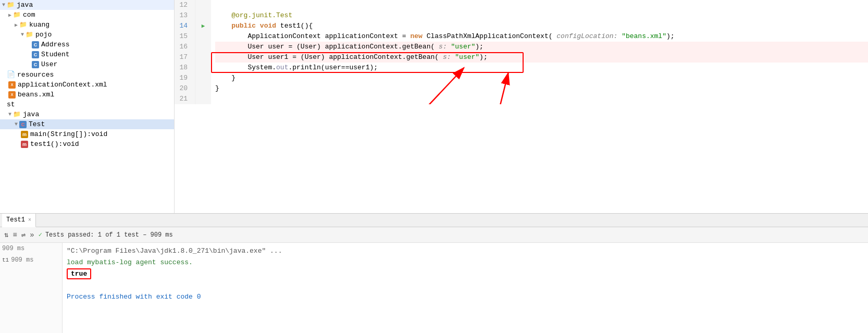 This screenshot has width=868, height=333. I want to click on sidebar-label: test1():void, so click(55, 144).